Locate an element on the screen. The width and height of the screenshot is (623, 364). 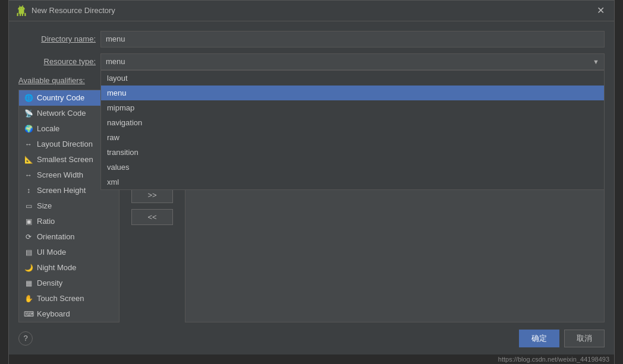
resource-type-label: Resource type: is located at coordinates (57, 62).